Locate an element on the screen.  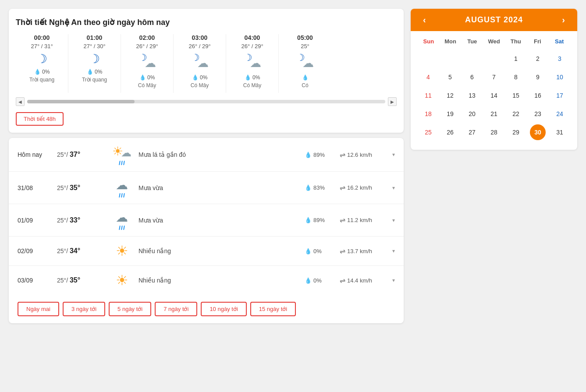
scroll-left-arrow: ◀ is located at coordinates (20, 102).